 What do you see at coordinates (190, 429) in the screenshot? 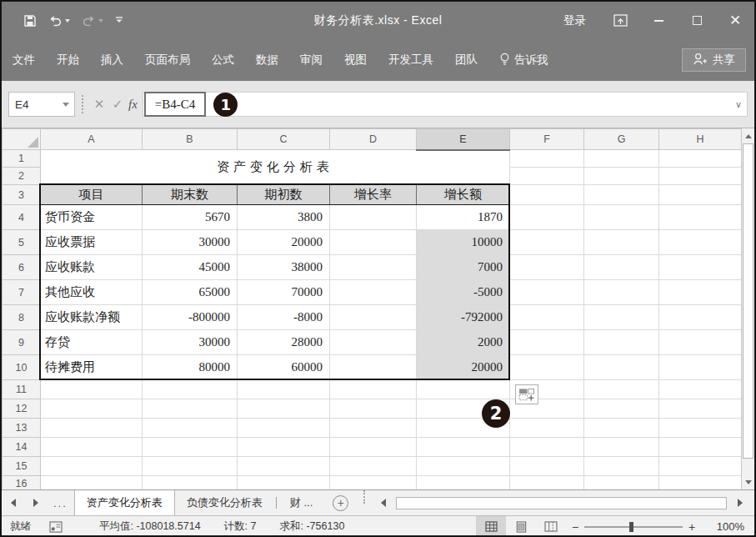
I see `cell-B13` at bounding box center [190, 429].